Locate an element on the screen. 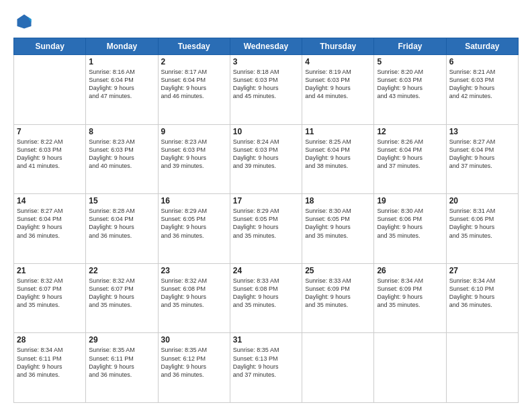 This screenshot has height=411, width=532. day-info: Sunrise: 8:22 AM Sunset: 6:03 PM Dayligh… is located at coordinates (50, 154).